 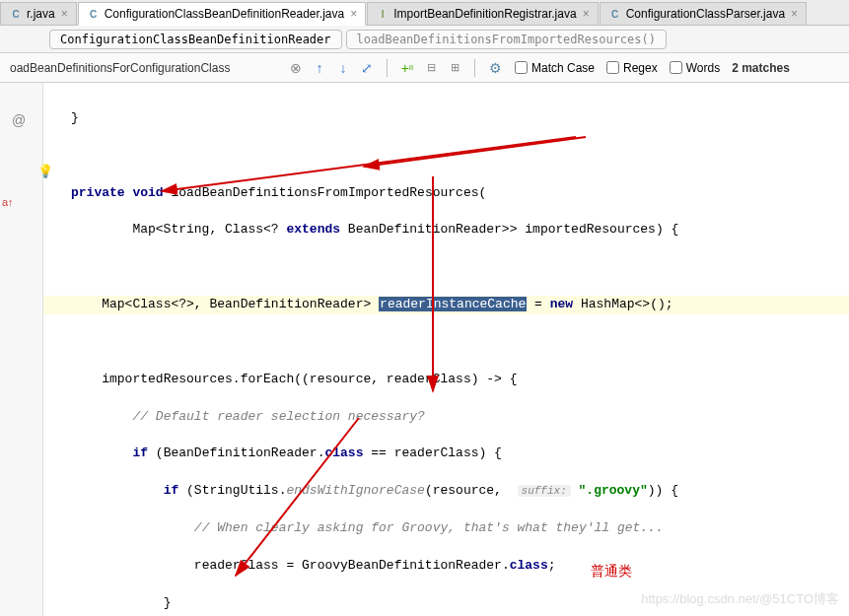 I want to click on breadcrumb-method: loadBeanDefinitionsFromImportedResources…, so click(x=507, y=39).